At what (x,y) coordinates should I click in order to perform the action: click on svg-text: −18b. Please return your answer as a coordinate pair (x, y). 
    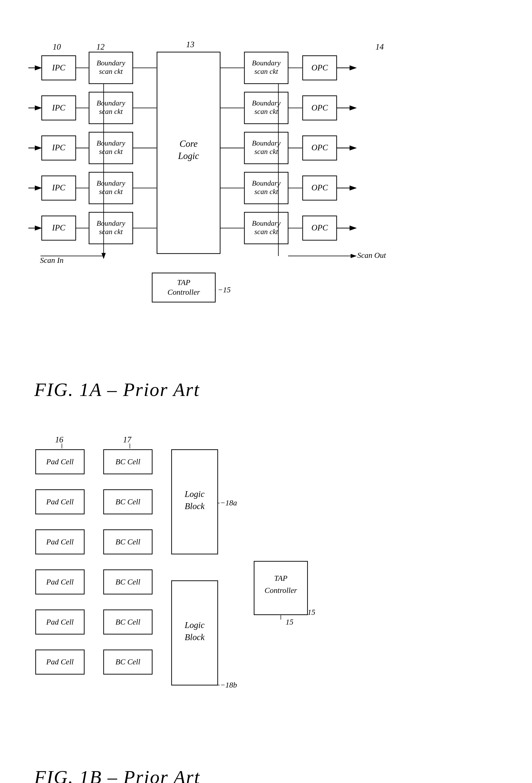
    Looking at the image, I should click on (228, 685).